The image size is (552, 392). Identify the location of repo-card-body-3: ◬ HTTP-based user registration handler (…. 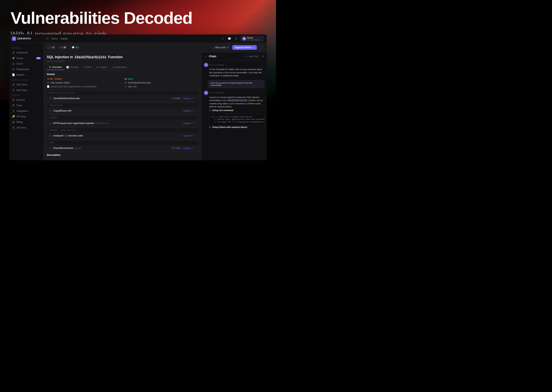
(123, 123).